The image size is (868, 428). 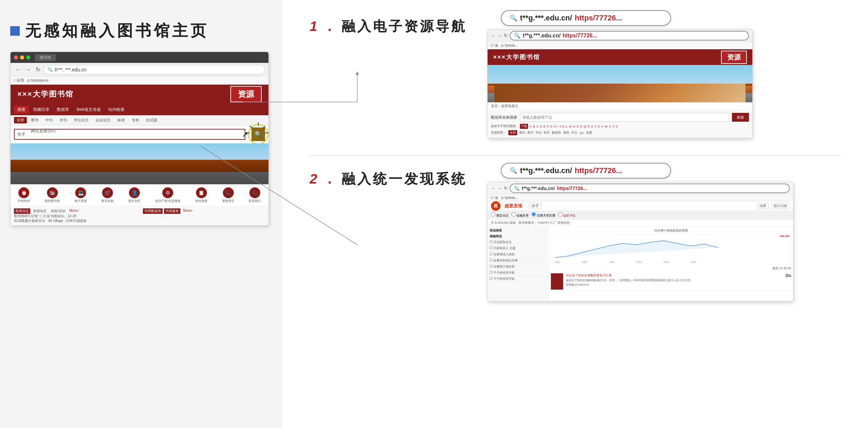 What do you see at coordinates (493, 35) in the screenshot?
I see `s1-back-btn: ←` at bounding box center [493, 35].